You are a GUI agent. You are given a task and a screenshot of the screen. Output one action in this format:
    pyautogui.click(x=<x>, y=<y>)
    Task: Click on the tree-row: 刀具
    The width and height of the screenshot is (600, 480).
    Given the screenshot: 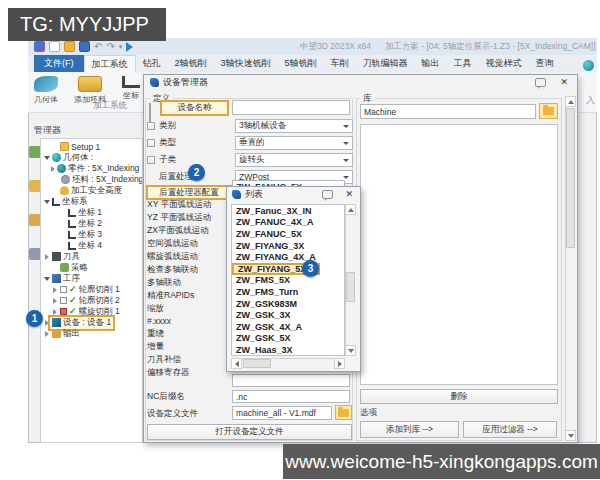 What is the action you would take?
    pyautogui.click(x=92, y=256)
    